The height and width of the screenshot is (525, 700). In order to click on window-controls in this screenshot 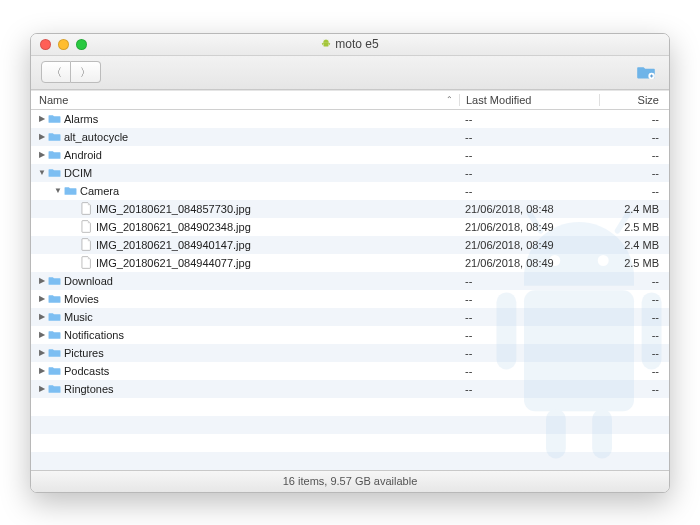, I will do `click(64, 44)`.